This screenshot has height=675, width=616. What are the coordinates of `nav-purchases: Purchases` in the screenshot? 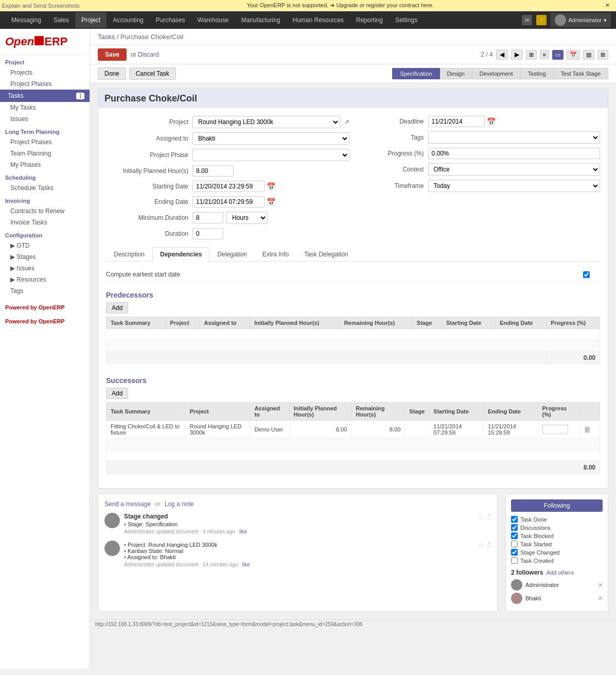 It's located at (171, 20).